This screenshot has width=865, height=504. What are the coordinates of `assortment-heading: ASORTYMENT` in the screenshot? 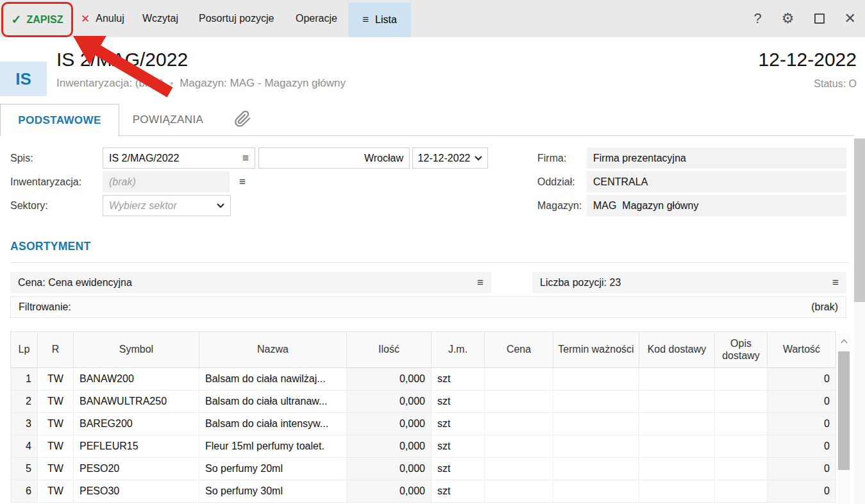 It's located at (51, 246).